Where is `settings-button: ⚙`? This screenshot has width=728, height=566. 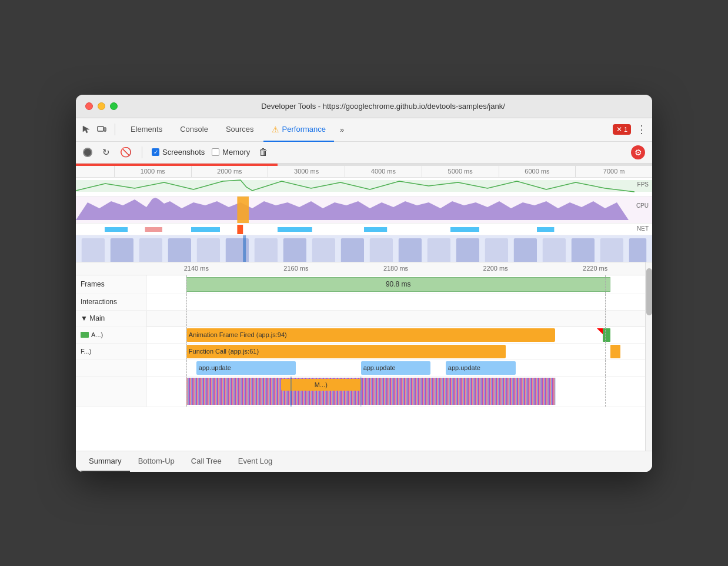
settings-button: ⚙ is located at coordinates (638, 152).